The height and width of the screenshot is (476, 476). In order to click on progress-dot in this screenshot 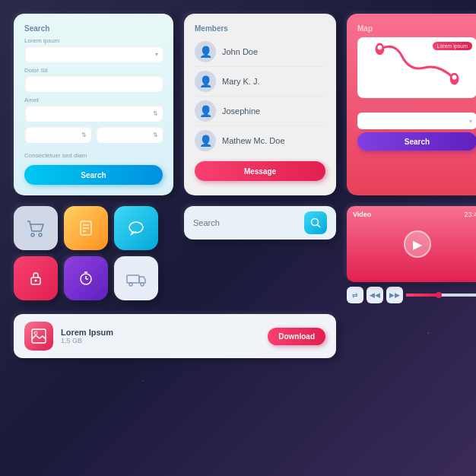, I will do `click(439, 295)`.